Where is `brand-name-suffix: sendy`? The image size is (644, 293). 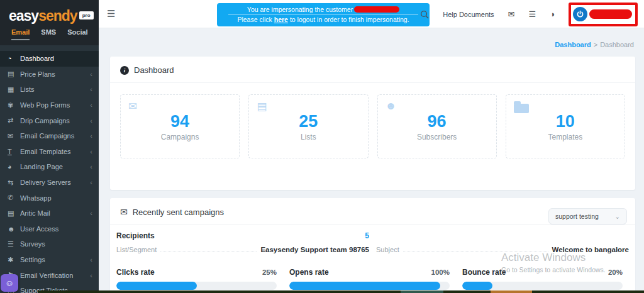 brand-name-suffix: sendy is located at coordinates (58, 16).